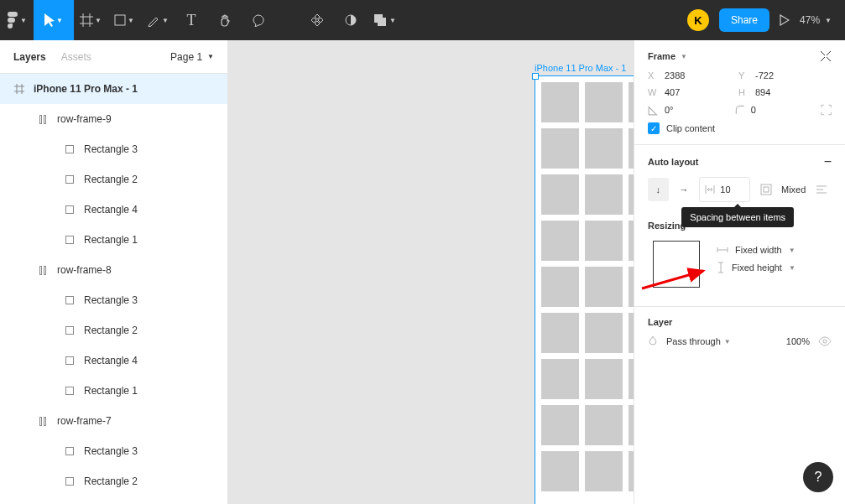 This screenshot has width=845, height=504. Describe the element at coordinates (535, 76) in the screenshot. I see `selection-handle-tl` at that location.